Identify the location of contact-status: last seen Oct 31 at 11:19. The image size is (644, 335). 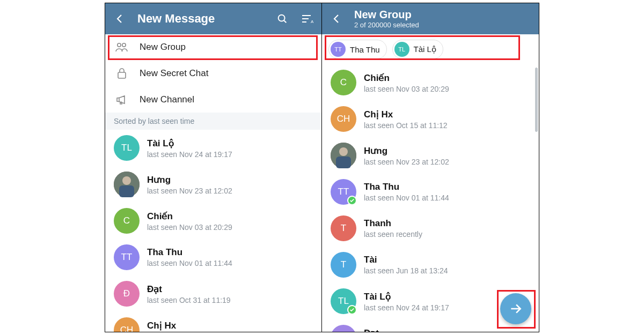
(189, 300).